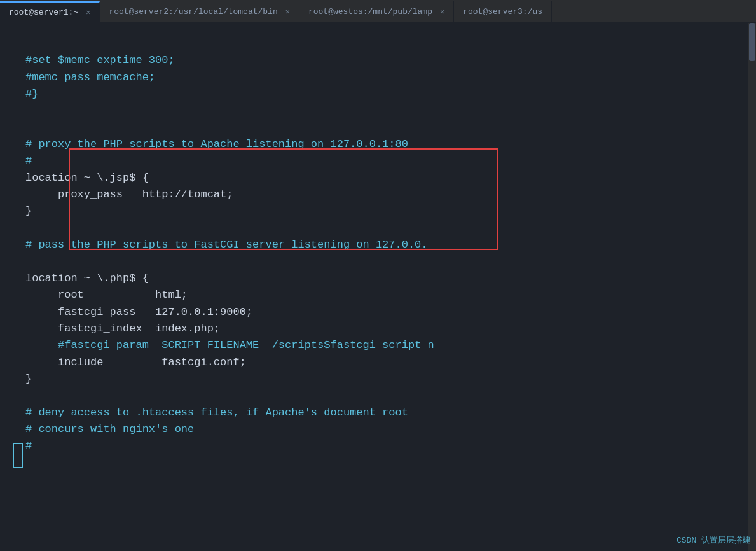 The width and height of the screenshot is (756, 551). What do you see at coordinates (29, 445) in the screenshot?
I see `line-21: #` at bounding box center [29, 445].